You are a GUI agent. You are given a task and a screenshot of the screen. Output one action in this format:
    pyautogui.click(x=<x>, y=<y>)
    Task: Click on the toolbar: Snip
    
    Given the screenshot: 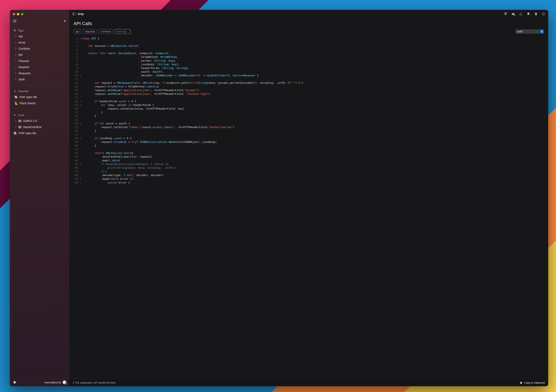 What is the action you would take?
    pyautogui.click(x=309, y=14)
    